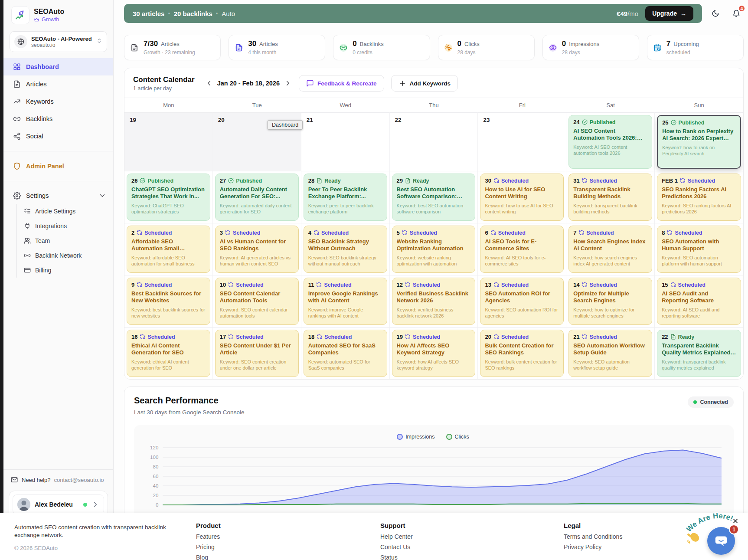  What do you see at coordinates (396, 547) in the screenshot?
I see `footer-link-contact-us: Contact Us` at bounding box center [396, 547].